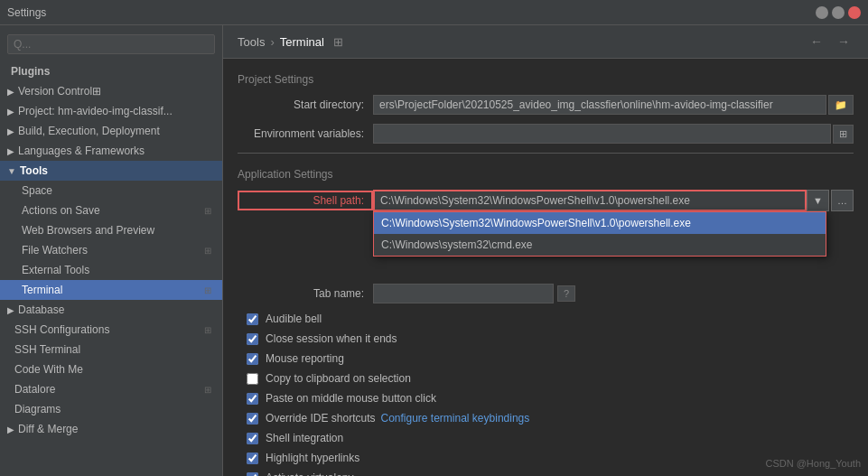 The width and height of the screenshot is (868, 476). Describe the element at coordinates (546, 418) in the screenshot. I see `override-ide-row: Override IDE shortcuts Configure termina…` at that location.